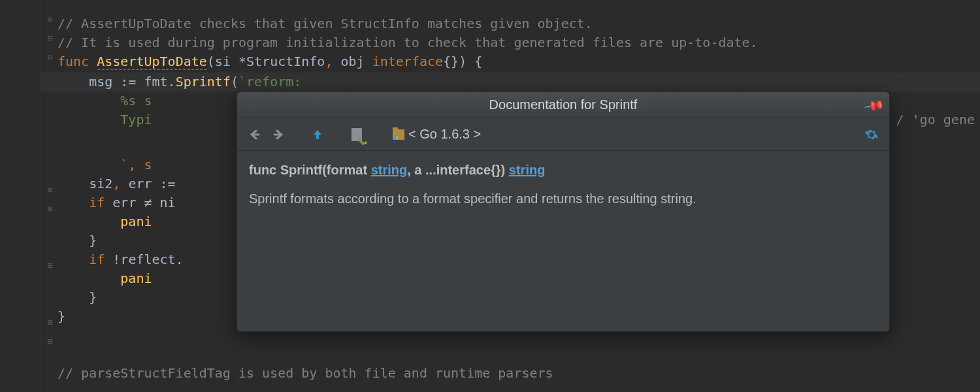 The image size is (980, 392). Describe the element at coordinates (310, 170) in the screenshot. I see `sig-text: func Sprintf(format` at that location.